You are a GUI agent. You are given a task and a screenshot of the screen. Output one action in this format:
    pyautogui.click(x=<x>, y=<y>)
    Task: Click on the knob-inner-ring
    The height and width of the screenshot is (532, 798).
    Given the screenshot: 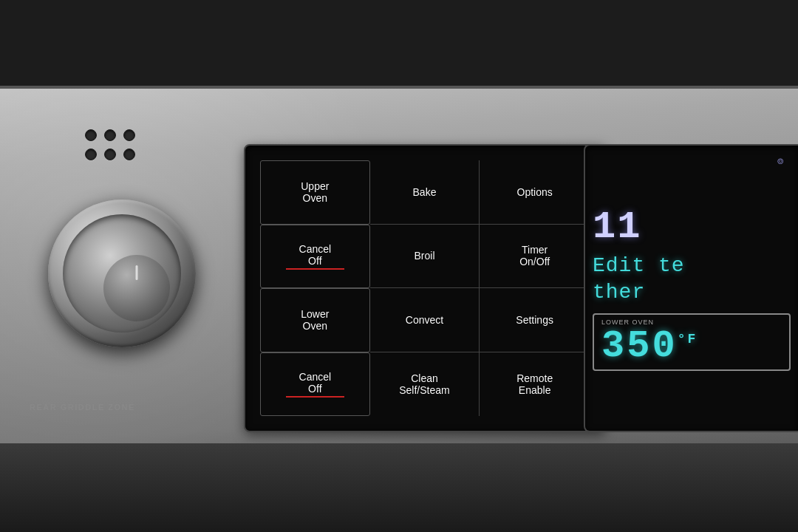 What is the action you would take?
    pyautogui.click(x=122, y=273)
    